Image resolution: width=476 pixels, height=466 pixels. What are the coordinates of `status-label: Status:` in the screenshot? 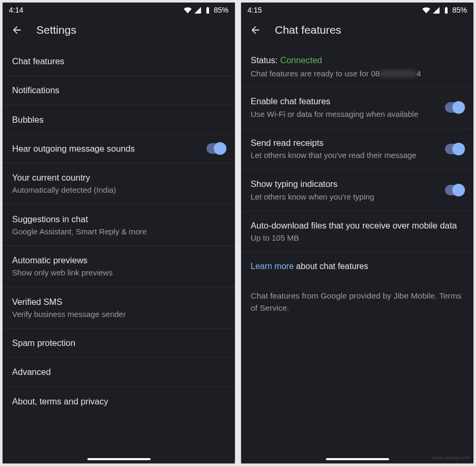 It's located at (264, 60).